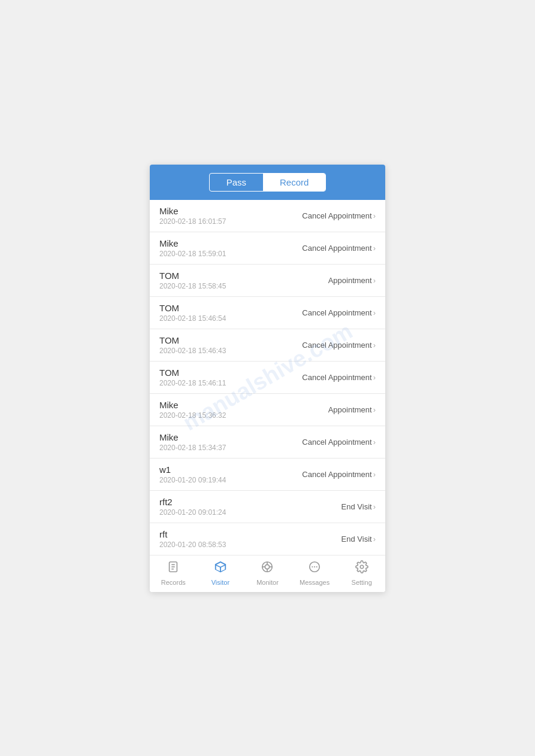 The width and height of the screenshot is (535, 756). What do you see at coordinates (267, 573) in the screenshot?
I see `nav-item-monitor: Monitor` at bounding box center [267, 573].